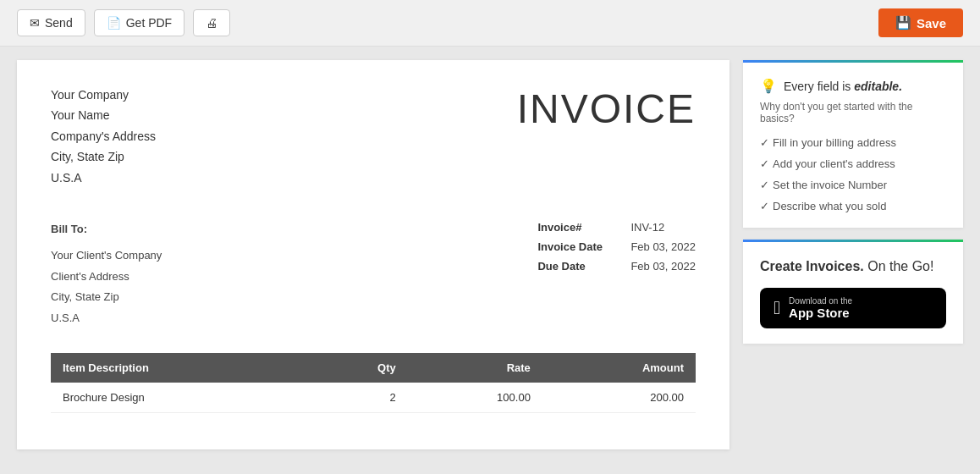  Describe the element at coordinates (853, 267) in the screenshot. I see `app-heading: Create Invoices. On the Go!` at that location.